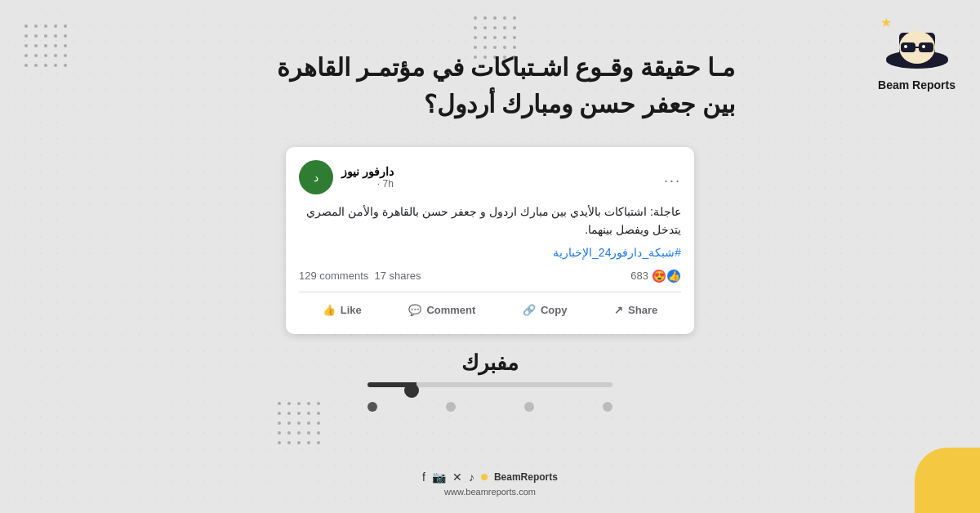 This screenshot has width=980, height=513. I want to click on article-headline: مـا حقيقة وقـوع اشـتباكات في مؤتمـر القا…, so click(490, 86).